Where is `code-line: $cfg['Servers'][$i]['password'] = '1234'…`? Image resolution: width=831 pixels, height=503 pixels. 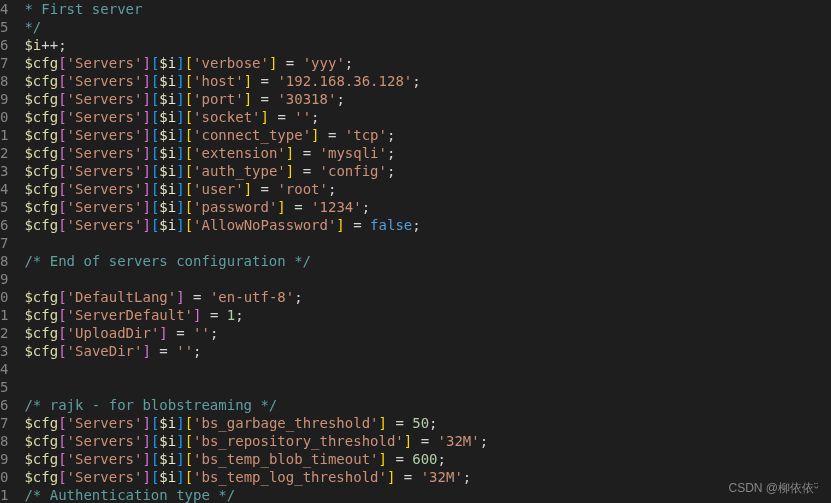
code-line: $cfg['Servers'][$i]['password'] = '1234'… is located at coordinates (424, 207).